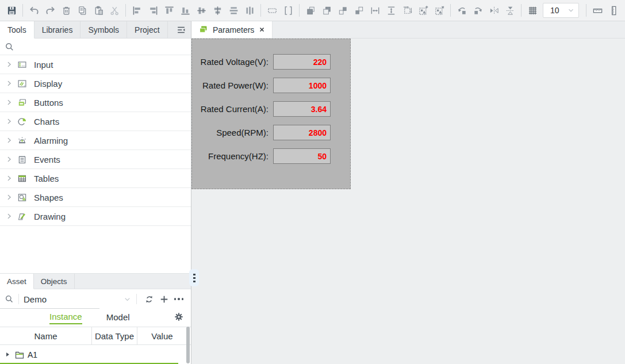 This screenshot has width=625, height=364. Describe the element at coordinates (95, 84) in the screenshot. I see `tree-item-display: Display` at that location.